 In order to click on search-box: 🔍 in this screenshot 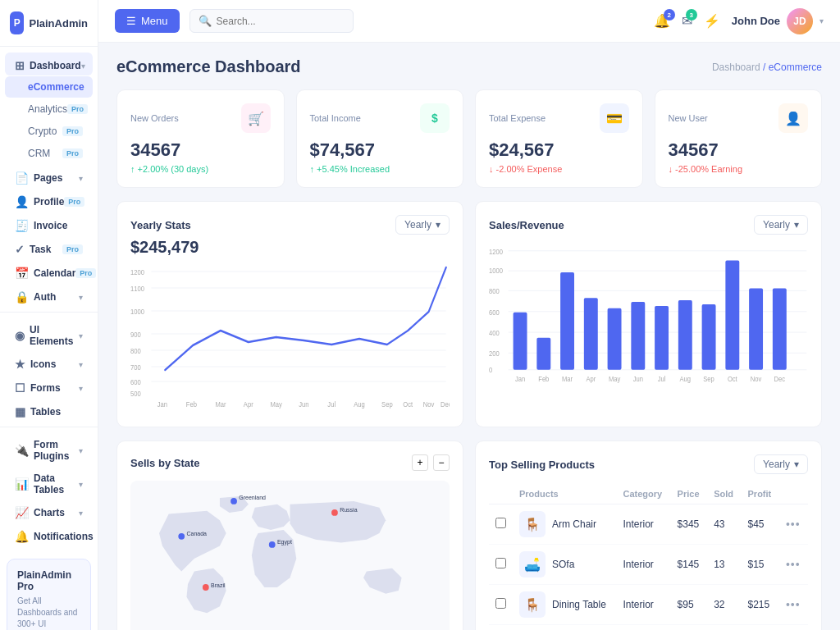, I will do `click(272, 21)`.